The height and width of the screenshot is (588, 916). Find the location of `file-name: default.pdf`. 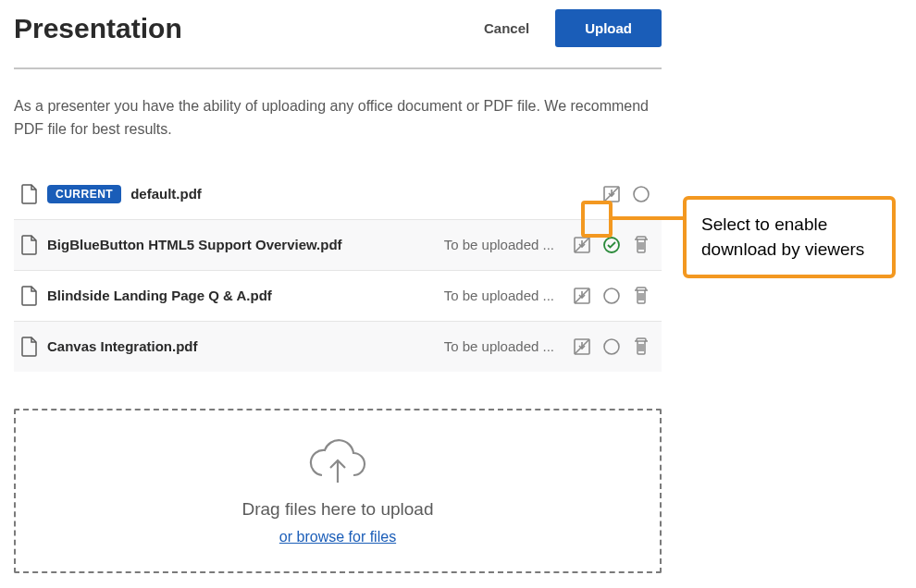

file-name: default.pdf is located at coordinates (360, 194).